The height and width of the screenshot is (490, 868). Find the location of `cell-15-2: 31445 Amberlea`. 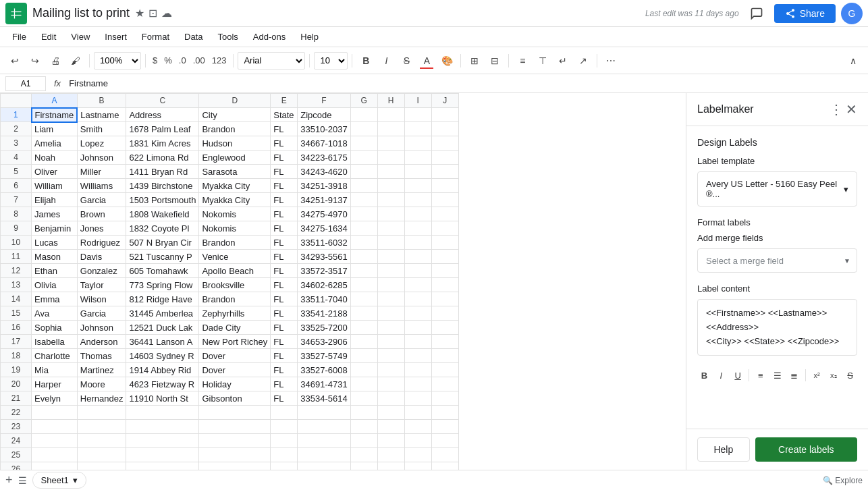

cell-15-2: 31445 Amberlea is located at coordinates (163, 313).